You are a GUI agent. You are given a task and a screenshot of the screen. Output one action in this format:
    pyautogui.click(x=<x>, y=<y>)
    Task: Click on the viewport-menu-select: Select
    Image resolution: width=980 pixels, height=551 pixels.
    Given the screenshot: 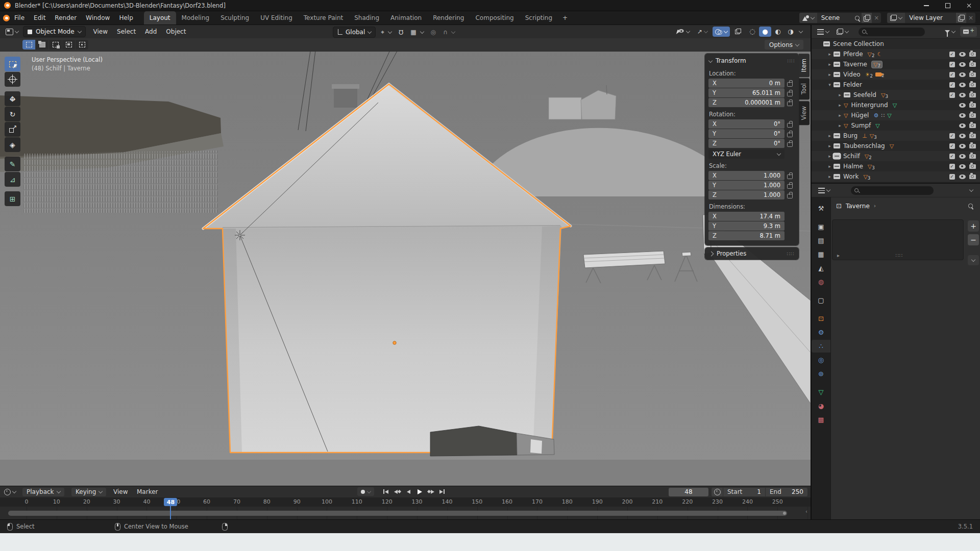 What is the action you would take?
    pyautogui.click(x=127, y=32)
    